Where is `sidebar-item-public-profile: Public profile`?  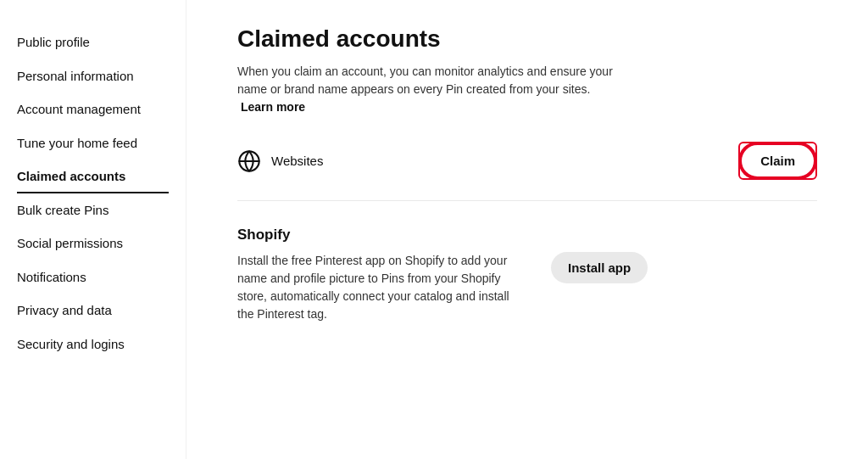 sidebar-item-public-profile: Public profile is located at coordinates (93, 42).